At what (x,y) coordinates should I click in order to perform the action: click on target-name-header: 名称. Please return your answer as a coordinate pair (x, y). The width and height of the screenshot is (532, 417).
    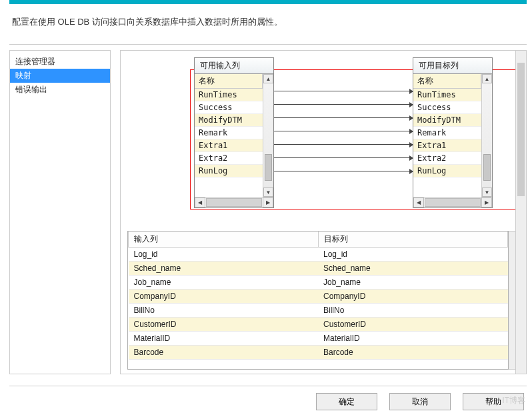
    Looking at the image, I should click on (447, 81).